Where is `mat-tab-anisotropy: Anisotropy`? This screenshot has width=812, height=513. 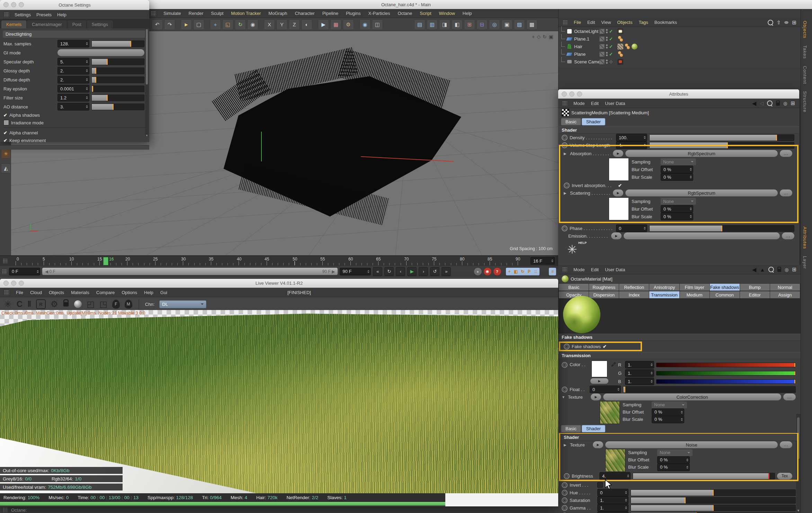 mat-tab-anisotropy: Anisotropy is located at coordinates (664, 287).